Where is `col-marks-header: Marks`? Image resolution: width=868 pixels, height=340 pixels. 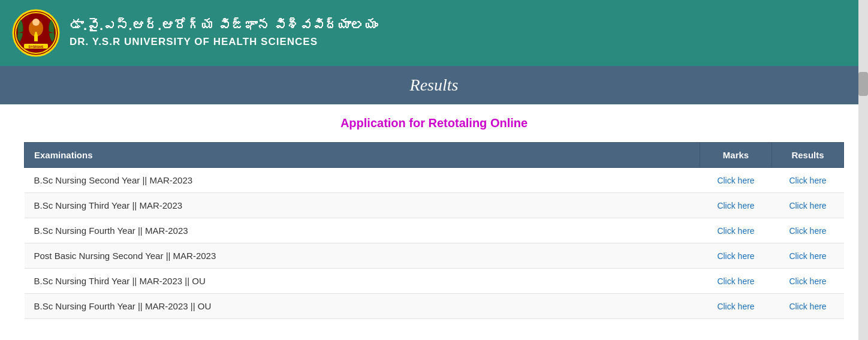 col-marks-header: Marks is located at coordinates (736, 155).